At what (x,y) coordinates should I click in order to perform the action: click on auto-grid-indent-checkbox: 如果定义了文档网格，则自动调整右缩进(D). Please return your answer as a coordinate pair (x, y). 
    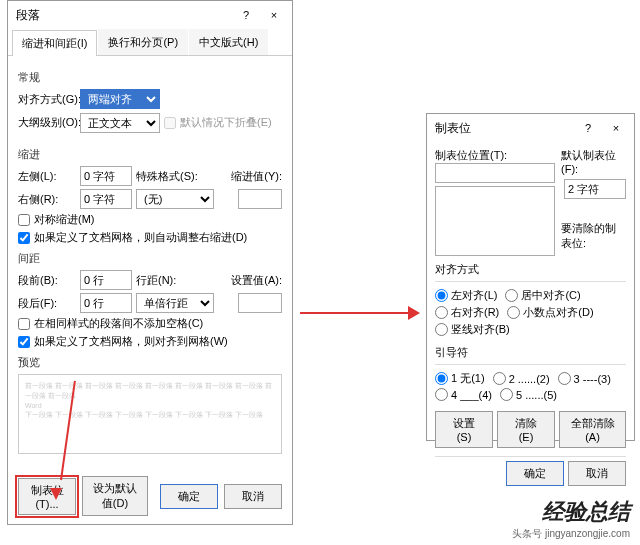
    Looking at the image, I should click on (150, 238).